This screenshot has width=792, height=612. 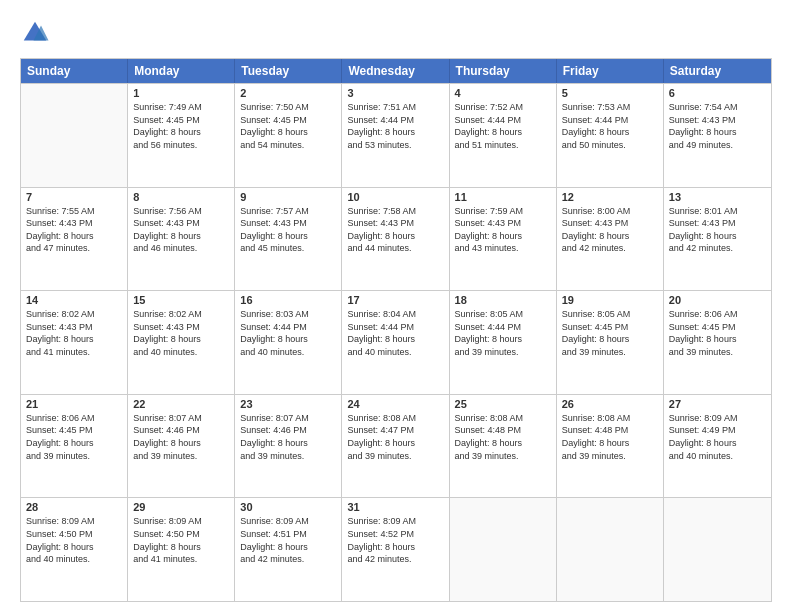 I want to click on day-number: 21, so click(x=74, y=404).